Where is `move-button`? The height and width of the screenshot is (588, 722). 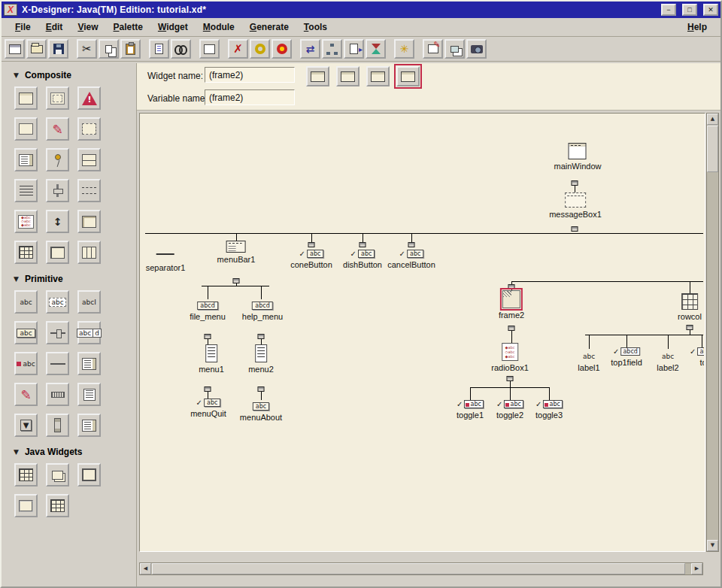 move-button is located at coordinates (238, 49).